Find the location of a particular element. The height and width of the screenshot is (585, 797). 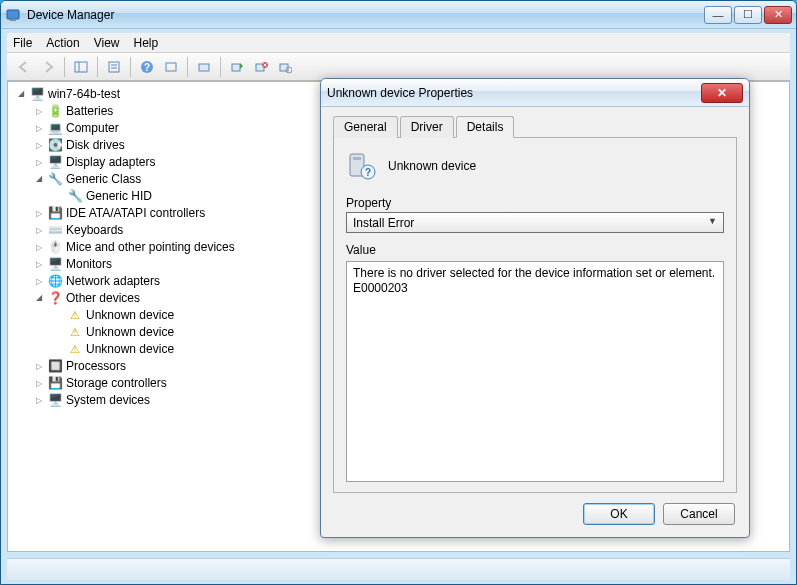

network-icon: 🌐 is located at coordinates (55, 282).